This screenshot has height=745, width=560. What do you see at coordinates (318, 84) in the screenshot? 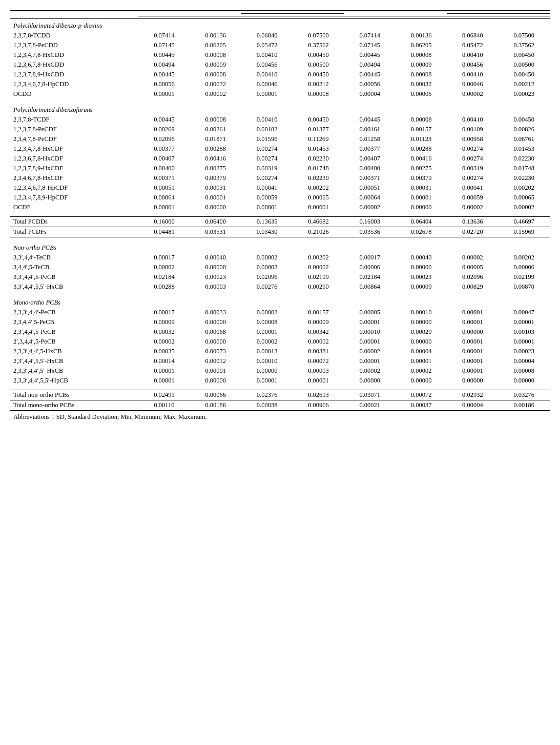
I see `data-cell: 0.00212` at bounding box center [318, 84].